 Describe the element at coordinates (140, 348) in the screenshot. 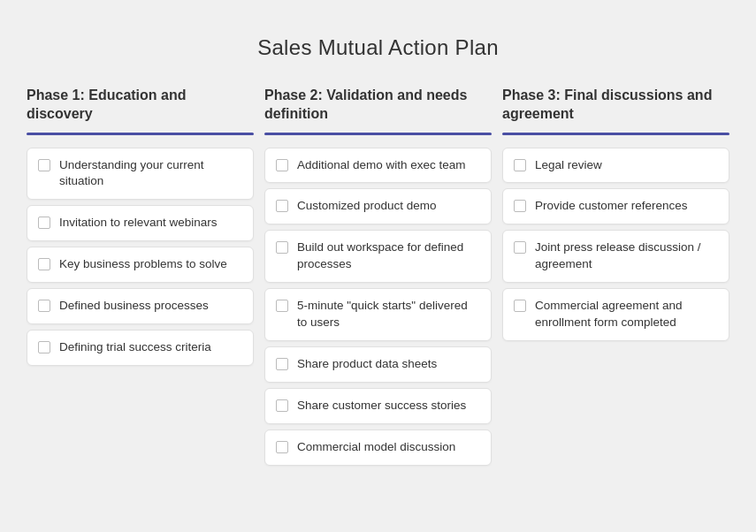

I see `task-item: Defining trial success criteria` at that location.